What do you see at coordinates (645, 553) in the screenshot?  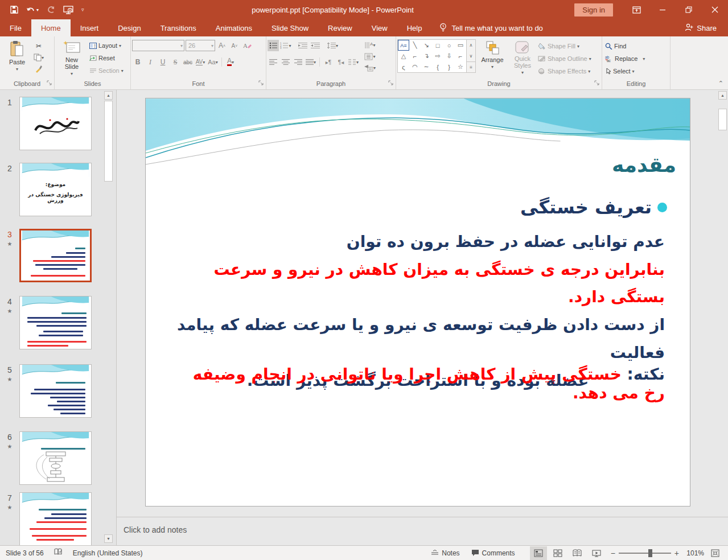 I see `zoom-slider` at bounding box center [645, 553].